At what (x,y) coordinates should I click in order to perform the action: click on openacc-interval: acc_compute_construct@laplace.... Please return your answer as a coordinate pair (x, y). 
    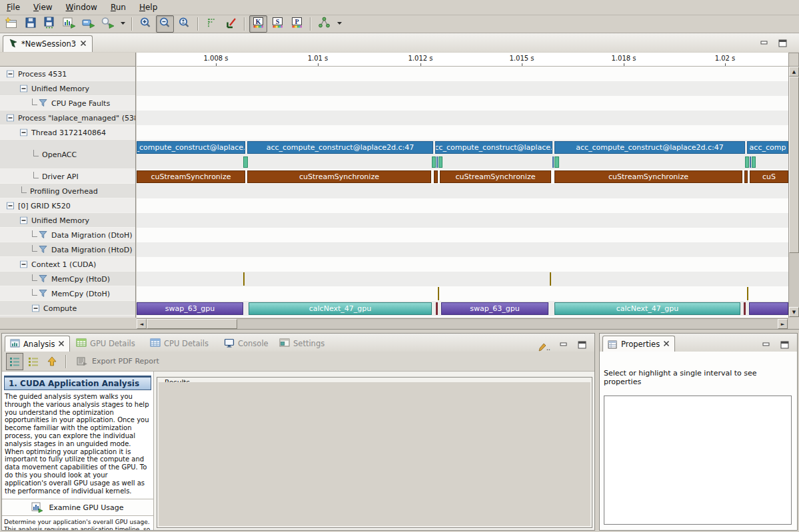
    Looking at the image, I should click on (494, 148).